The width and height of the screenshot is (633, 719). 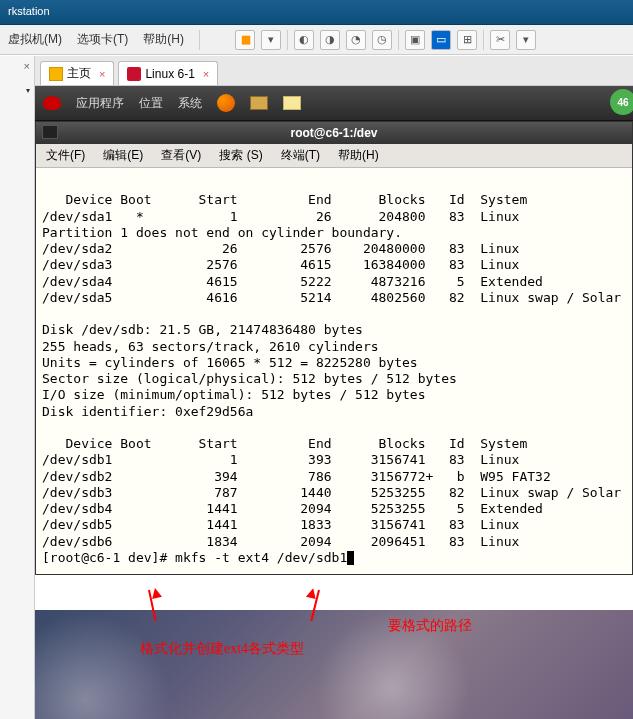 What do you see at coordinates (334, 156) in the screenshot?
I see `terminal-menu-bar: 文件(F) 编辑(E) 查看(V) 搜索 (S) 终端(T) 帮助(H)` at bounding box center [334, 156].